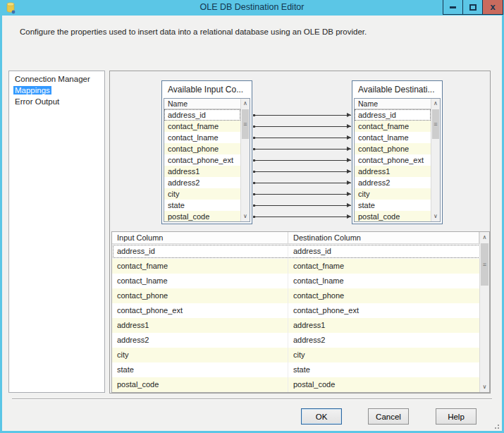 The image size is (504, 433). What do you see at coordinates (383, 370) in the screenshot?
I see `destination-column-cell: state` at bounding box center [383, 370].